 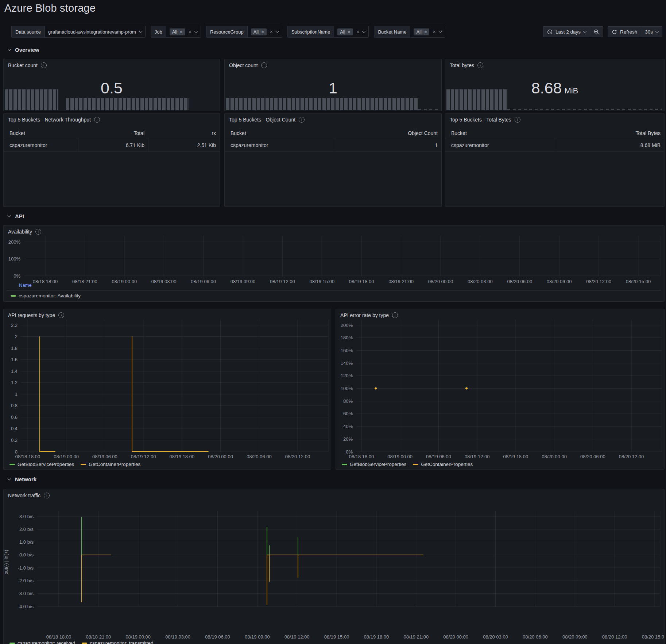 What do you see at coordinates (46, 296) in the screenshot?
I see `legend-item: cspazuremonitor: Availability` at bounding box center [46, 296].